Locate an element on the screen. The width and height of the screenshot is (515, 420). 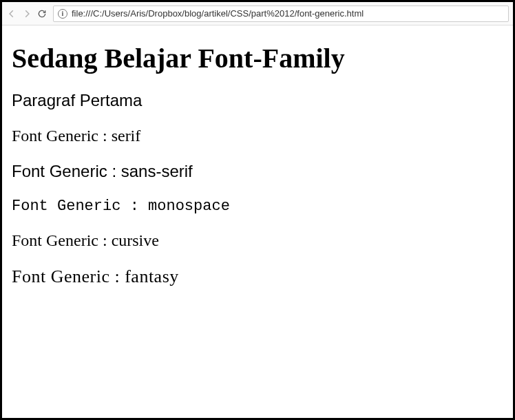
paragraph-fantasy: Font Generic : fantasy is located at coordinates (258, 277).